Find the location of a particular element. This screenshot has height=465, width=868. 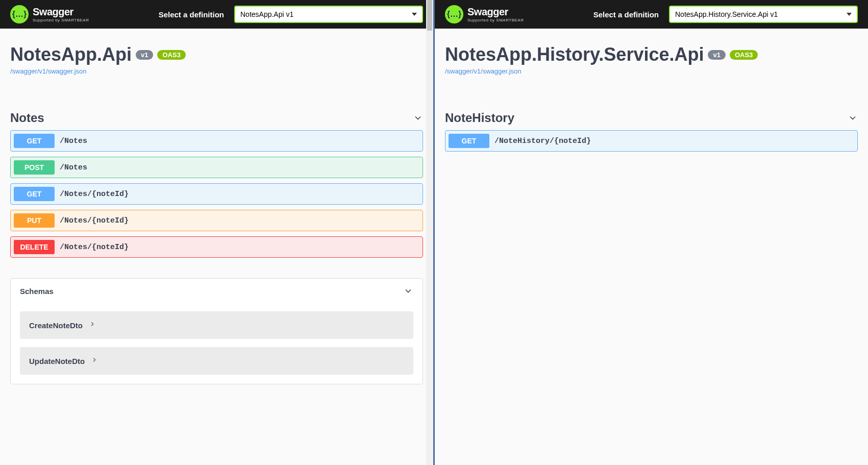

schema-name: UpdateNoteDto is located at coordinates (57, 361).